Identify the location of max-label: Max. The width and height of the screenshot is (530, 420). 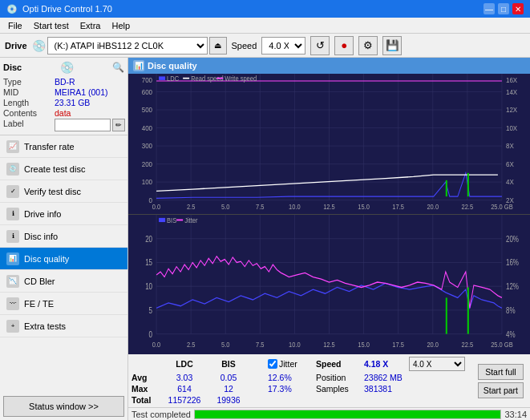
(146, 389).